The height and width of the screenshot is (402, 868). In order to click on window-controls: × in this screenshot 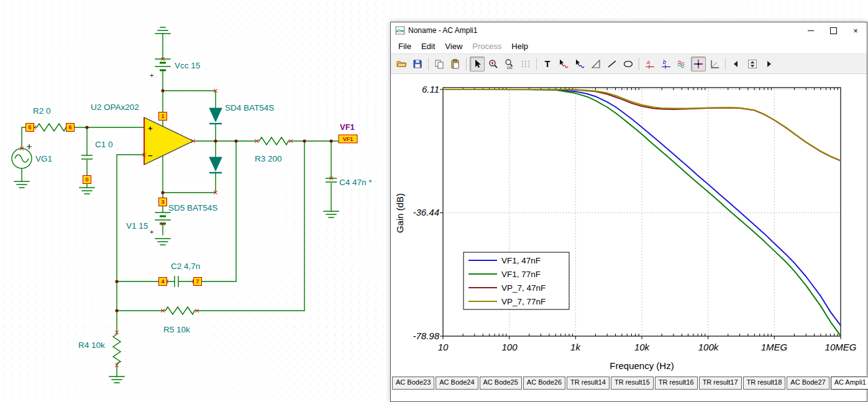, I will do `click(833, 30)`.